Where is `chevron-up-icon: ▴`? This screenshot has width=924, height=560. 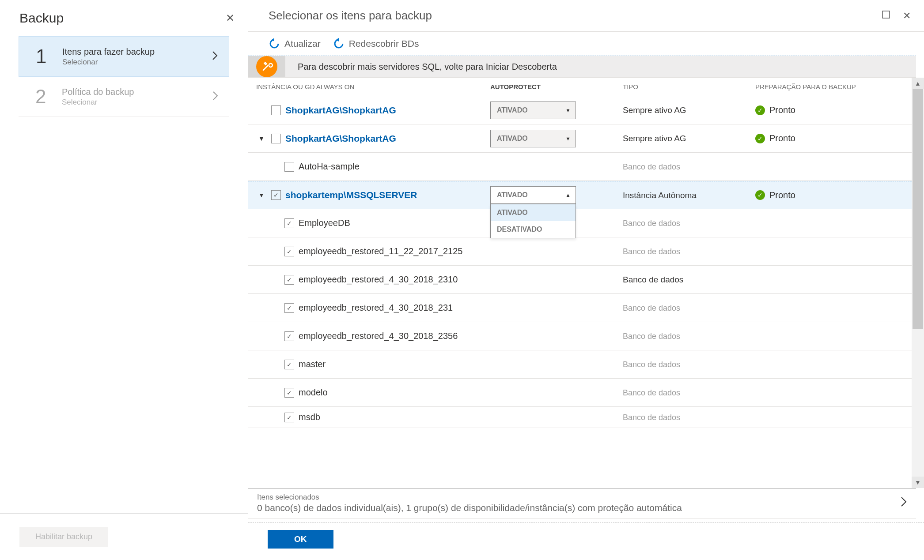 chevron-up-icon: ▴ is located at coordinates (568, 195).